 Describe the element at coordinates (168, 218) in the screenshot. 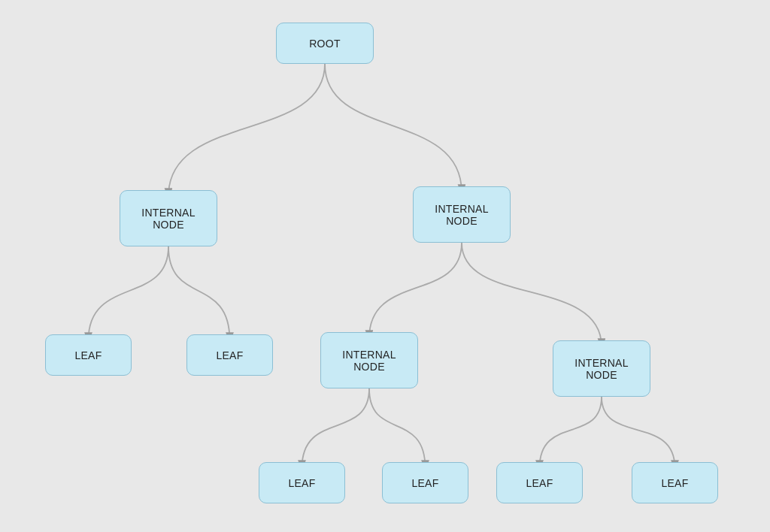

I see `node-int1: INTERNALNODE` at that location.